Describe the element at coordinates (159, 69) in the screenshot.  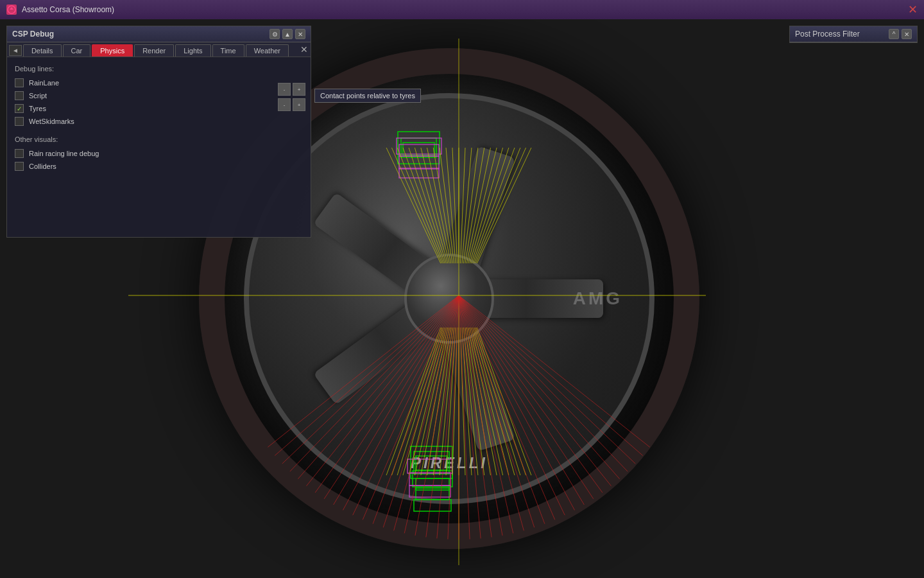
I see `debug-lines-label: Debug lines:` at that location.